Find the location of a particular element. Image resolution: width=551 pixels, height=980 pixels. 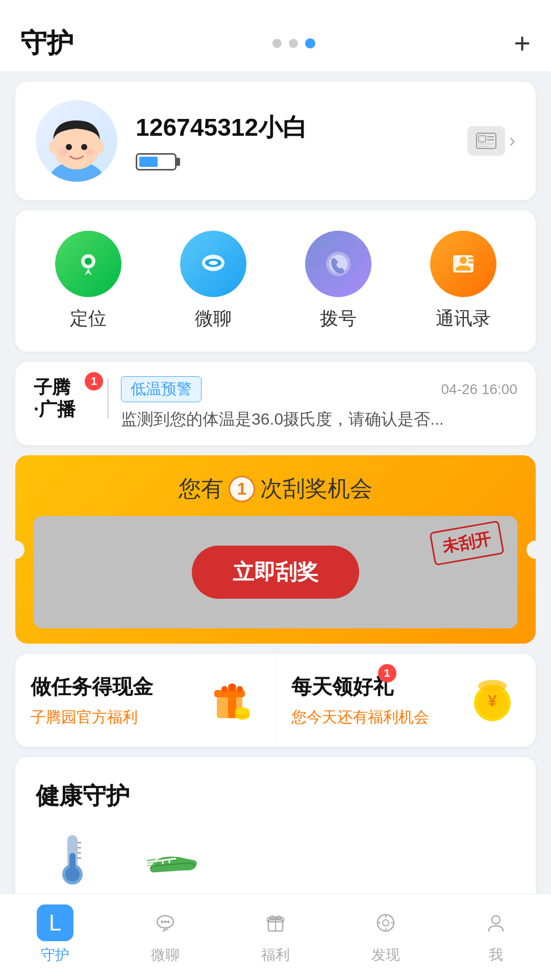

alert-brand-line2: ·广播 is located at coordinates (55, 409).